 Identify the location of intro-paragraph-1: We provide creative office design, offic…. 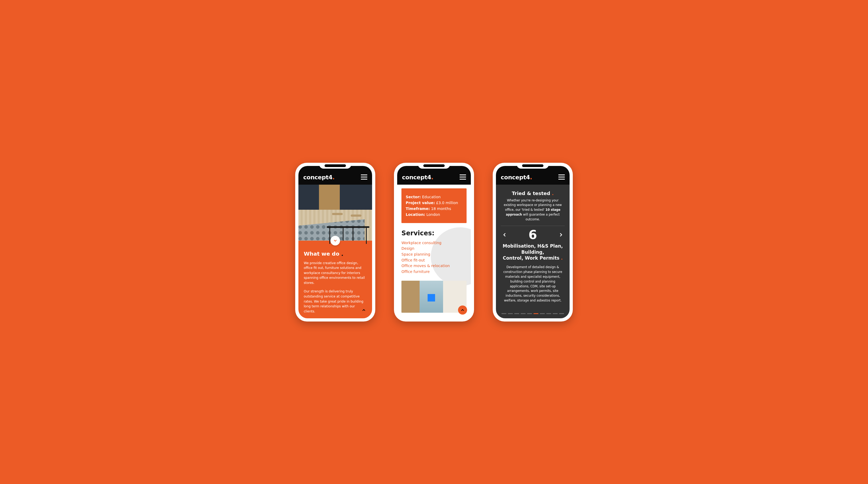
(335, 273).